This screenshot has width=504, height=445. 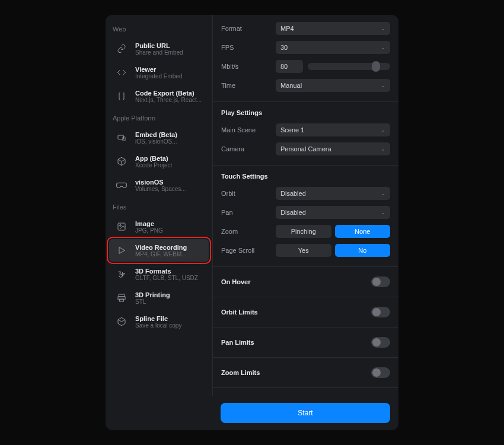 I want to click on item-sub: iOS, visionOS..., so click(x=157, y=141).